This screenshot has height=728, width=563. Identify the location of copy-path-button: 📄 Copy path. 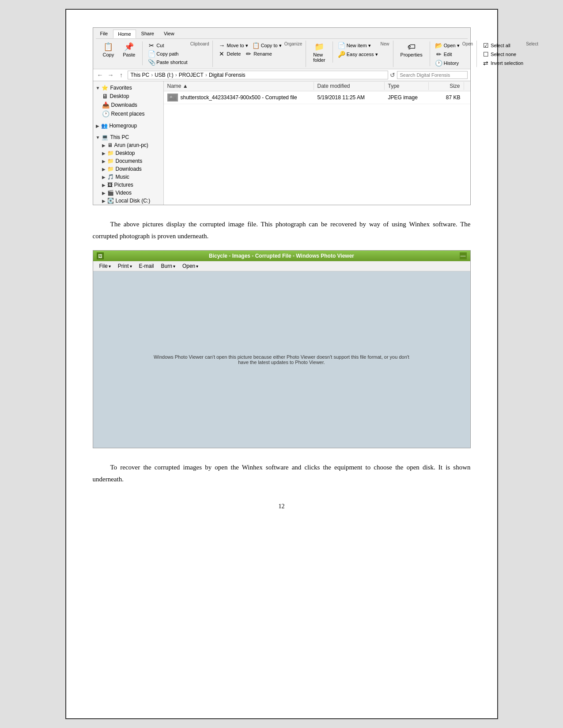
(168, 54).